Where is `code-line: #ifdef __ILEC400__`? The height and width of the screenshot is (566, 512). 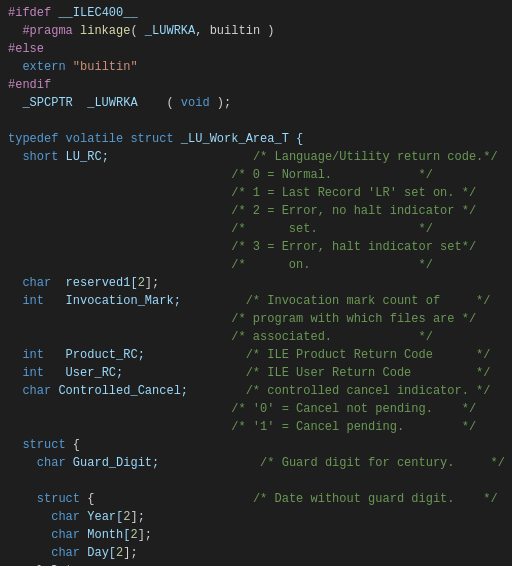
code-line: #ifdef __ILEC400__ is located at coordinates (256, 13).